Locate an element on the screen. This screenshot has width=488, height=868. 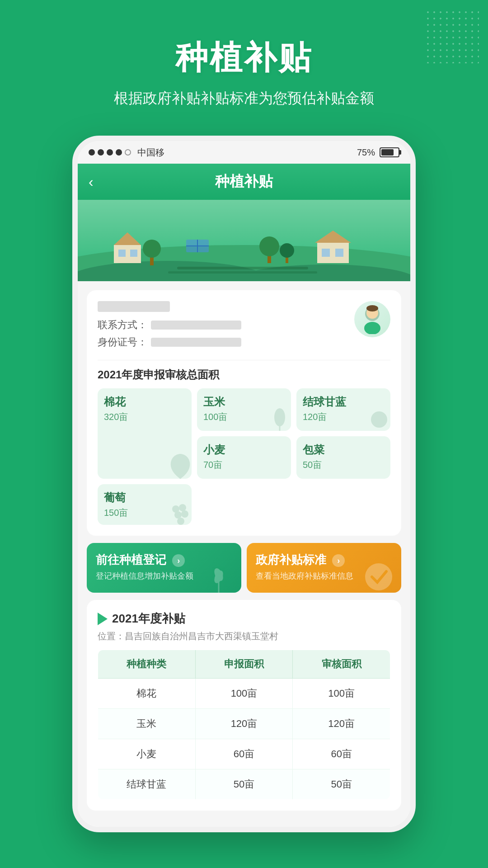
id-value-blurred is located at coordinates (196, 342).